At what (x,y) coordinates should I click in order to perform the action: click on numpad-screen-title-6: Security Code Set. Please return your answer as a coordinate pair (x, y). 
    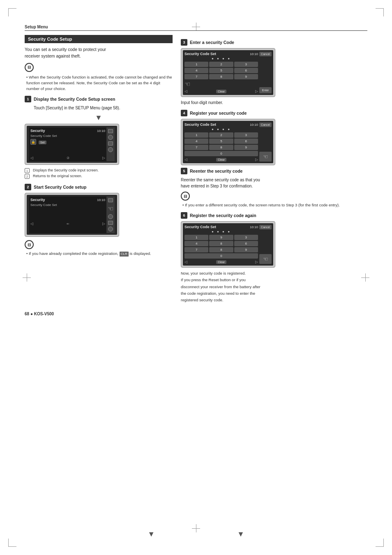
    Looking at the image, I should click on (201, 227).